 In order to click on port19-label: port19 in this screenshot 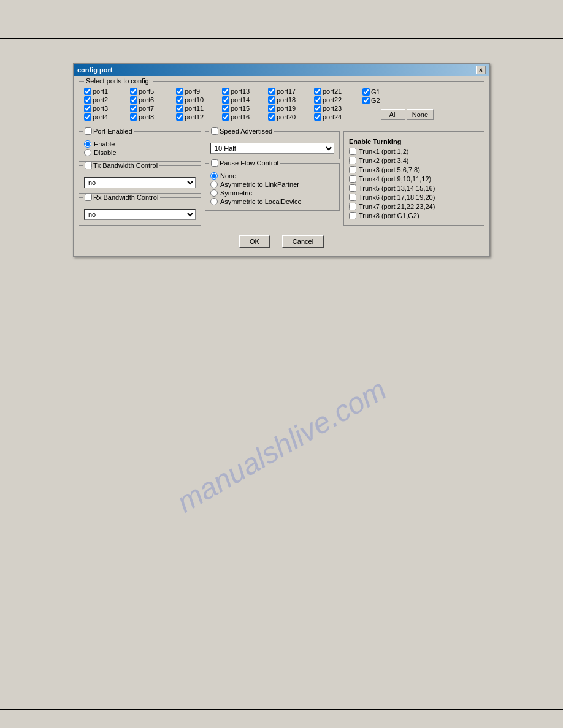, I will do `click(291, 108)`.